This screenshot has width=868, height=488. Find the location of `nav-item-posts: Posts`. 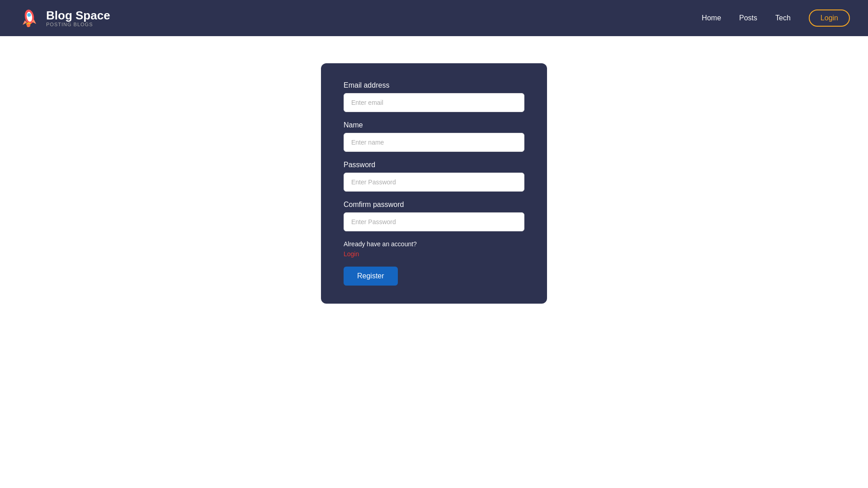

nav-item-posts: Posts is located at coordinates (748, 18).